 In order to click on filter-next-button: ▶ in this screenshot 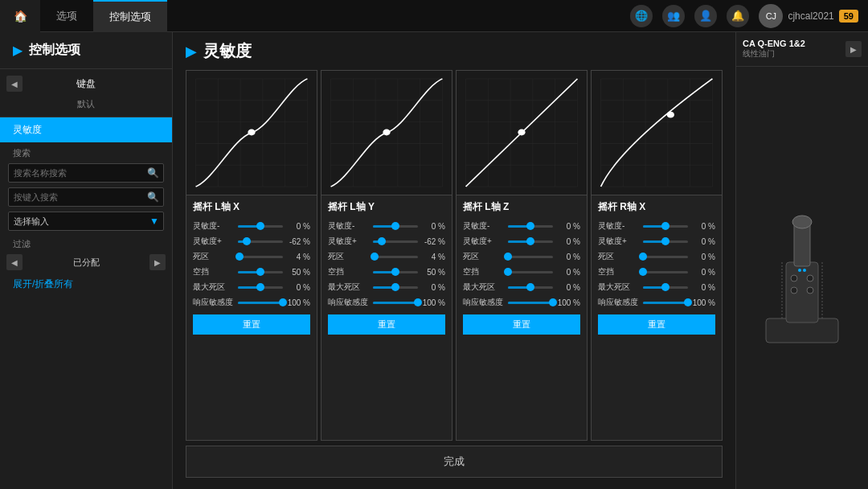, I will do `click(158, 262)`.